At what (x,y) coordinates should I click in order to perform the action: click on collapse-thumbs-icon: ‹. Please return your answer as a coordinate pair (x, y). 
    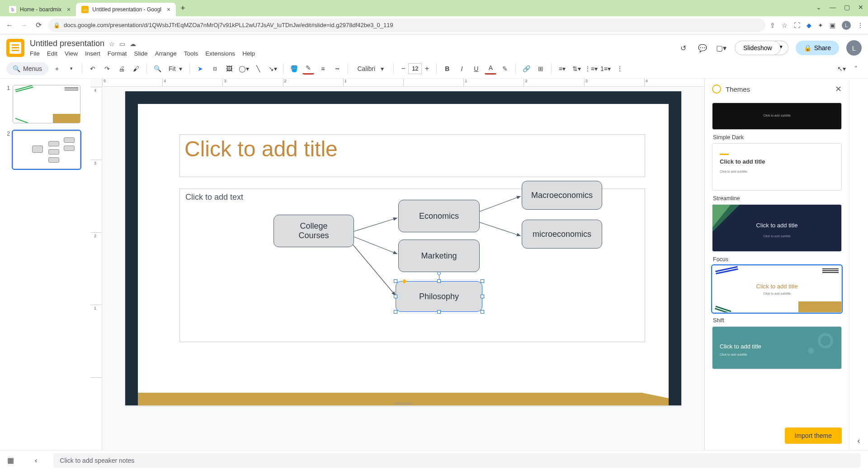
    Looking at the image, I should click on (36, 461).